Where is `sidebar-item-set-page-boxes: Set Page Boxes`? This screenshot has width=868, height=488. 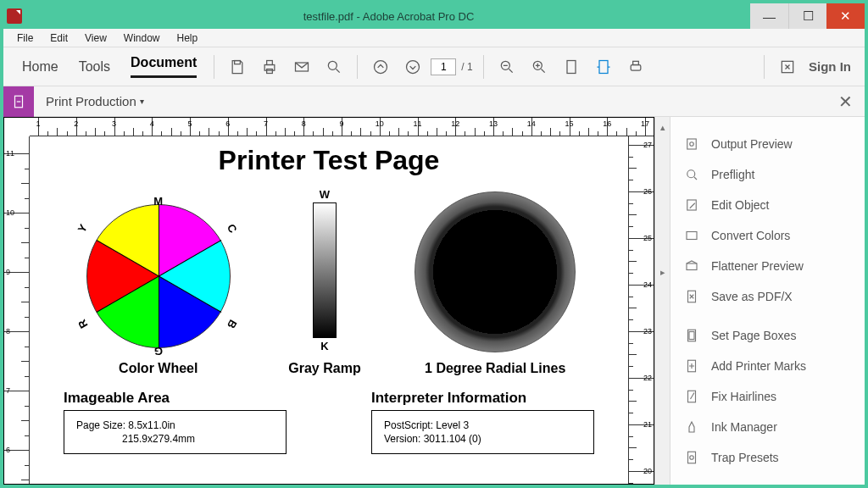
sidebar-item-set-page-boxes: Set Page Boxes is located at coordinates (768, 336).